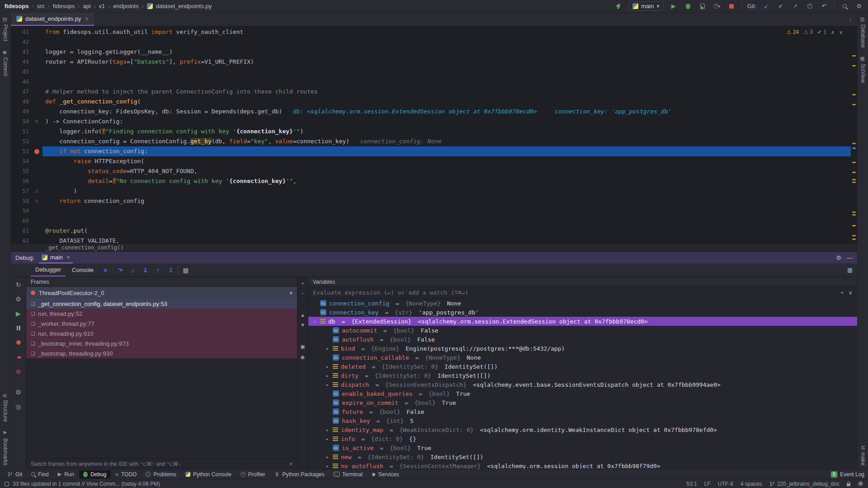  Describe the element at coordinates (87, 6) in the screenshot. I see `breadcrumb-item: api` at that location.